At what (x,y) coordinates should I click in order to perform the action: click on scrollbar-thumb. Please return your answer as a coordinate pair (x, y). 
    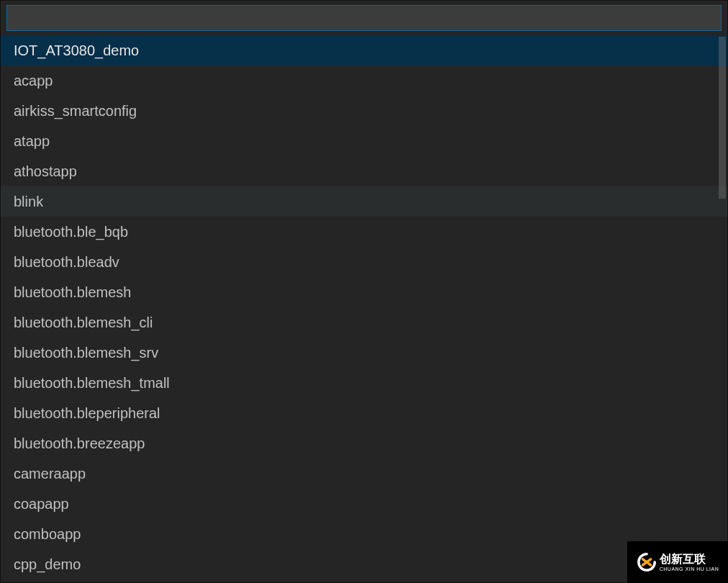
    Looking at the image, I should click on (722, 118).